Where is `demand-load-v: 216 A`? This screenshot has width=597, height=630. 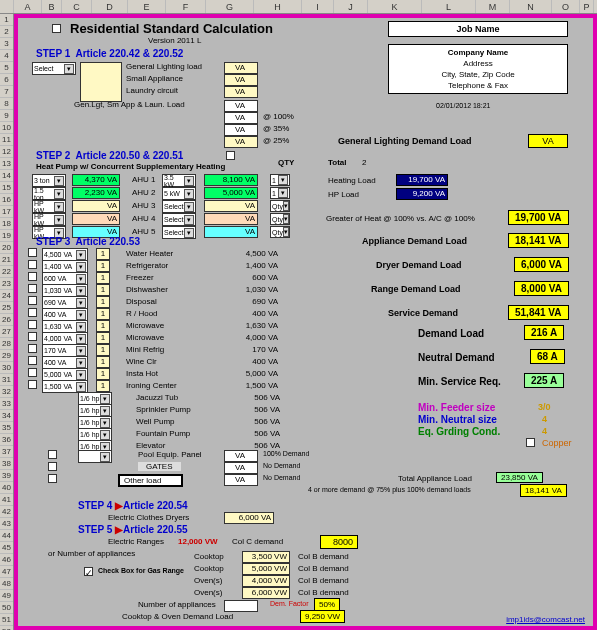
demand-load-v: 216 A is located at coordinates (544, 332).